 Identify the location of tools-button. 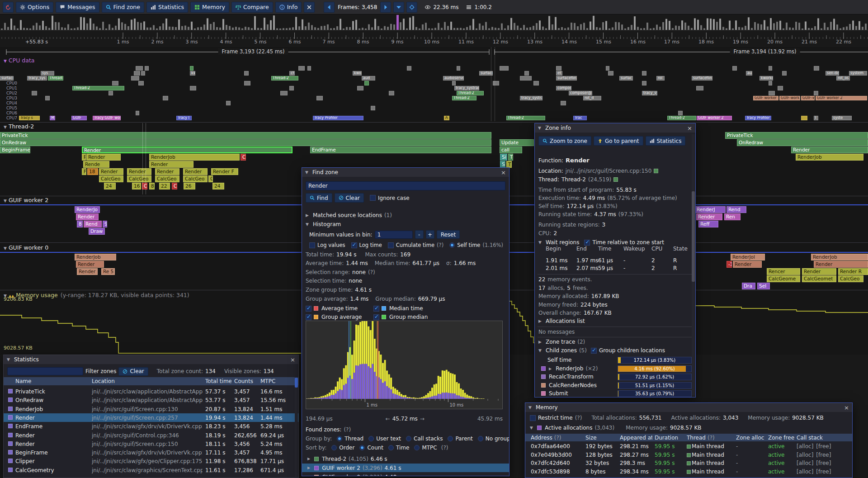
(309, 7).